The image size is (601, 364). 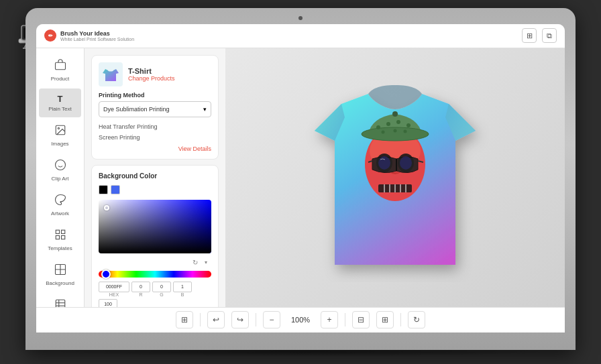 What do you see at coordinates (182, 295) in the screenshot?
I see `b-label: B` at bounding box center [182, 295].